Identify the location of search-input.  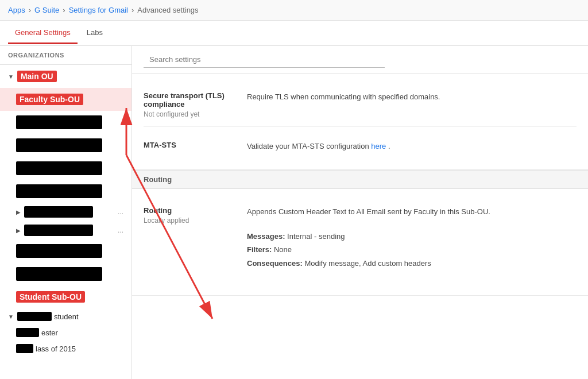
(264, 60).